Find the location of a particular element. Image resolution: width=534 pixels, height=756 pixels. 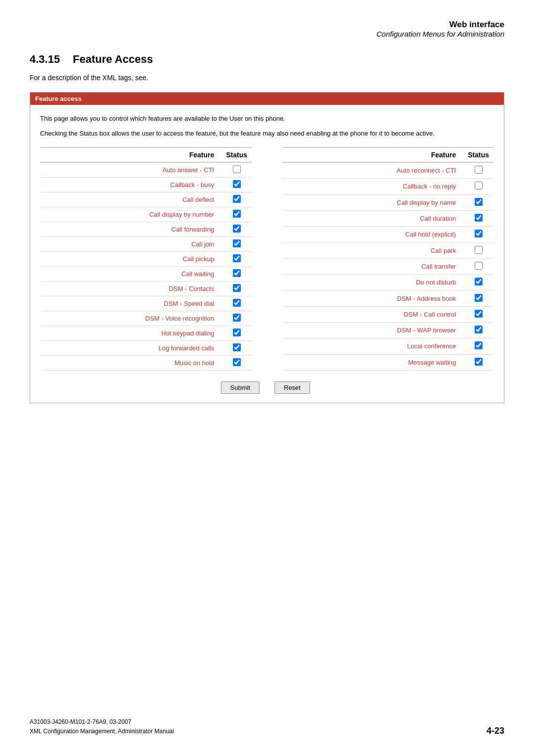

page-footer: A31003-J4260-M101-2-76A9, 03-2007 XML Co… is located at coordinates (267, 727).